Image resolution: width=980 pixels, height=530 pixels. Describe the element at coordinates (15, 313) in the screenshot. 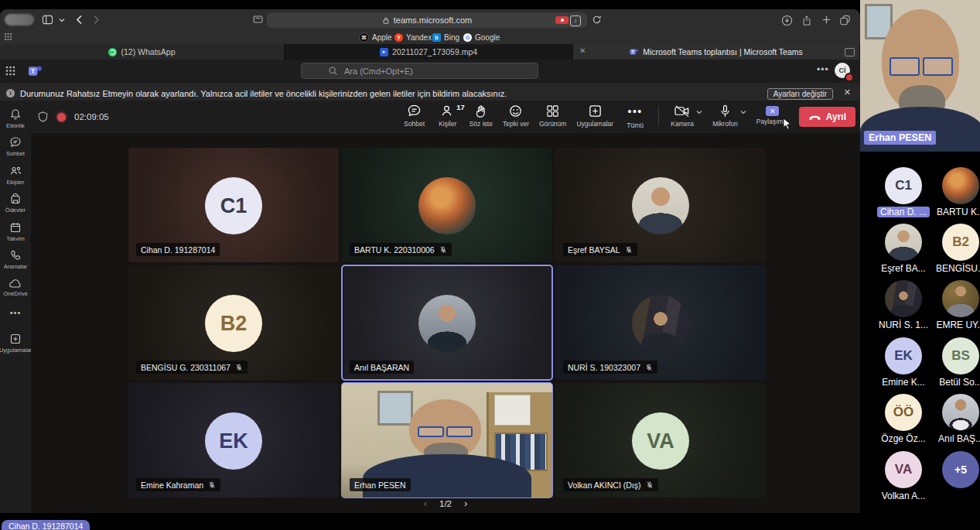

I see `rail-item-more: •••` at that location.